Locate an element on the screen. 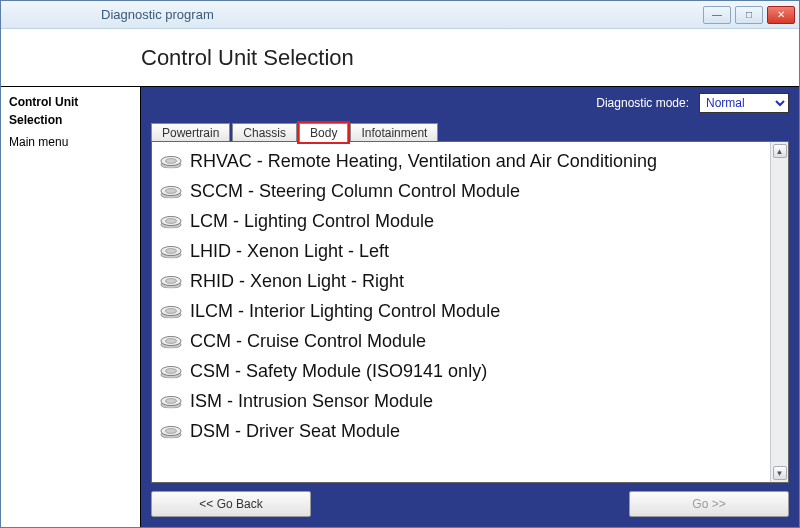 This screenshot has width=800, height=528. list-item-label: RHVAC - Remote Heating, Ventilation and … is located at coordinates (424, 162).